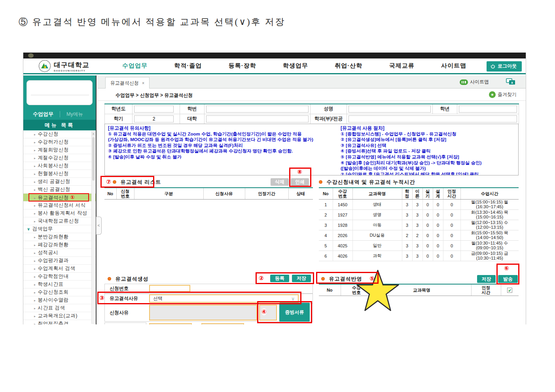 The width and height of the screenshot is (555, 392). Describe the element at coordinates (59, 150) in the screenshot. I see `sidebar-item-3: ▸계절희망신청` at that location.